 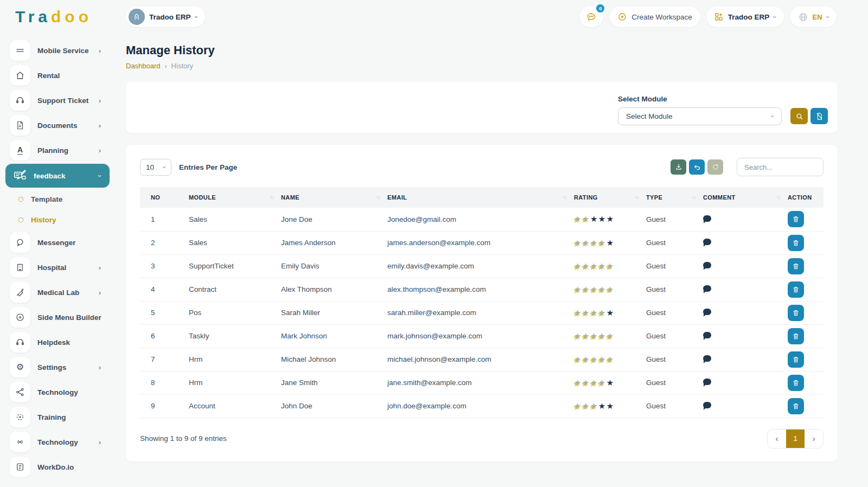 What do you see at coordinates (58, 150) in the screenshot?
I see `sidebar-item-planning: A Planning ›` at bounding box center [58, 150].